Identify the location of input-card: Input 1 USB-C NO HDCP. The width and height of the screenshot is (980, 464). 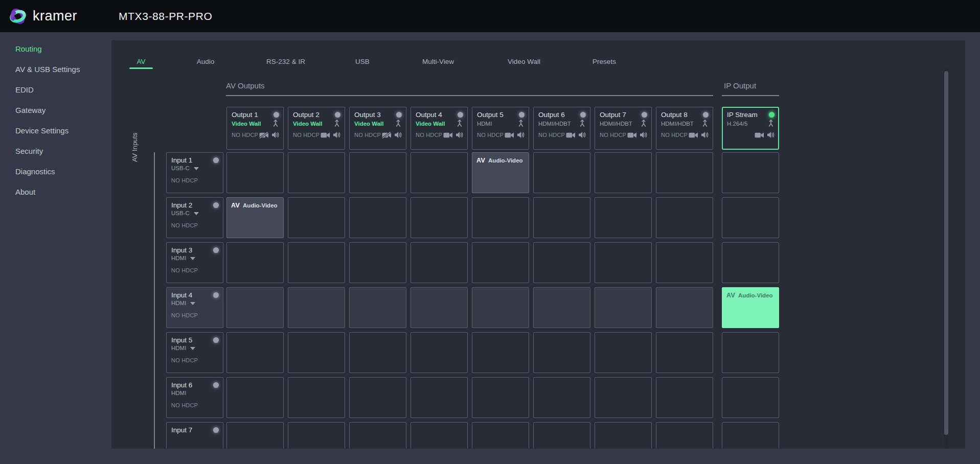
(195, 173).